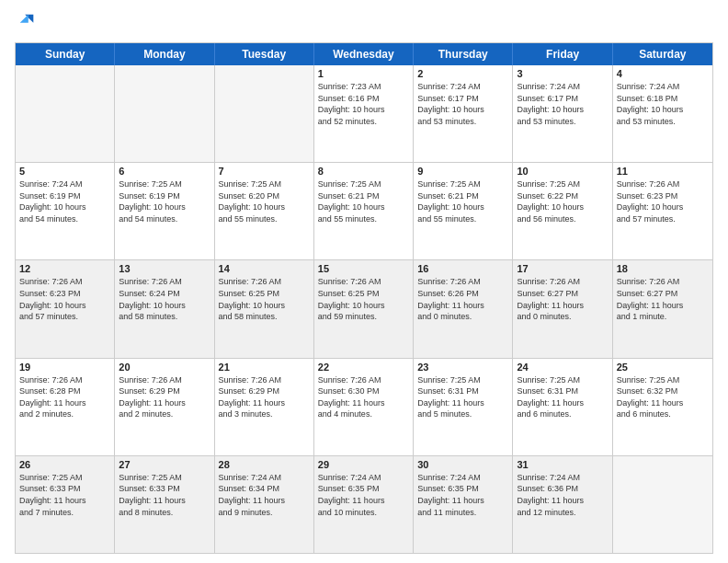 The width and height of the screenshot is (728, 563). Describe the element at coordinates (463, 407) in the screenshot. I see `calendar-cell-3-4: 23Sunrise: 7:25 AMSunset: 6:31 PMDayligh…` at that location.